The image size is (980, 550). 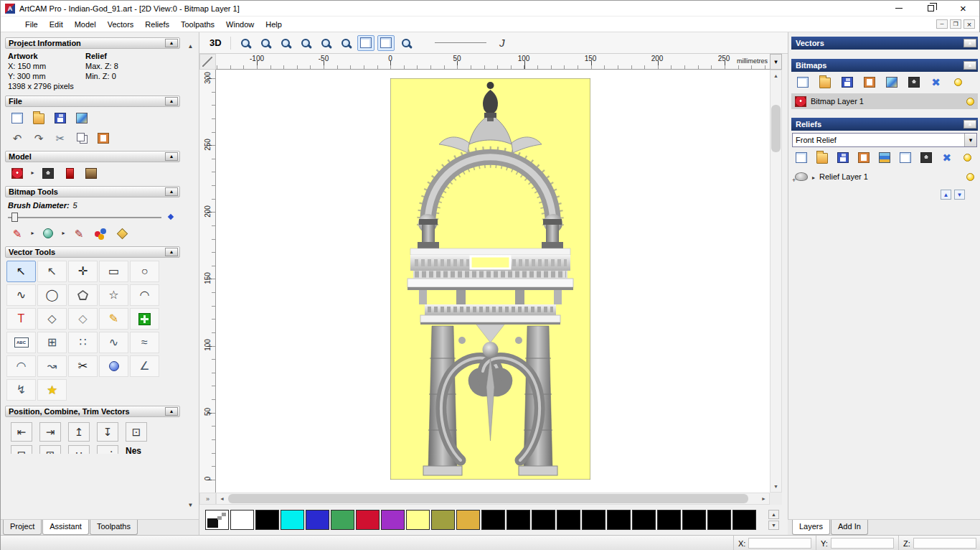 What do you see at coordinates (191, 276) in the screenshot?
I see `assistant-panel-scrollbar` at bounding box center [191, 276].